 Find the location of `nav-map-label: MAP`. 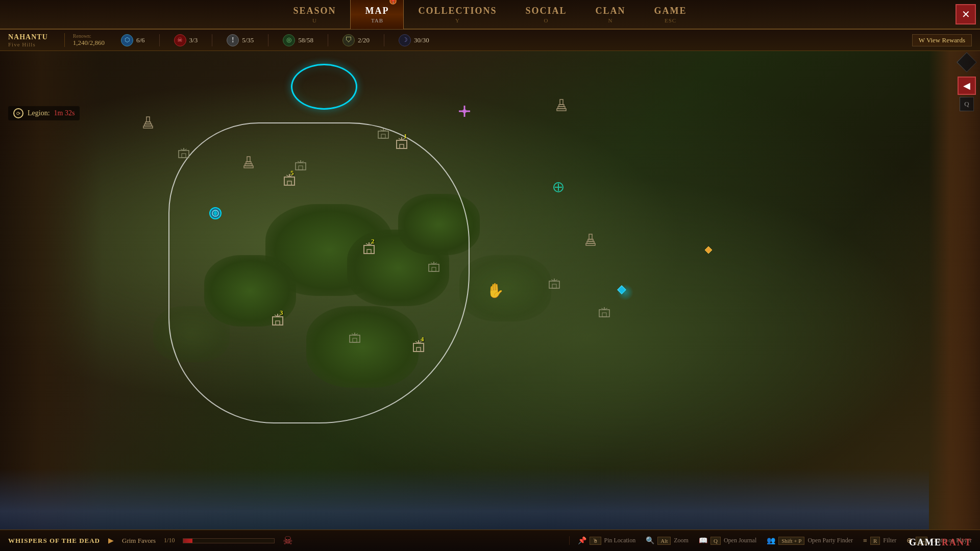

nav-map-label: MAP is located at coordinates (377, 11).